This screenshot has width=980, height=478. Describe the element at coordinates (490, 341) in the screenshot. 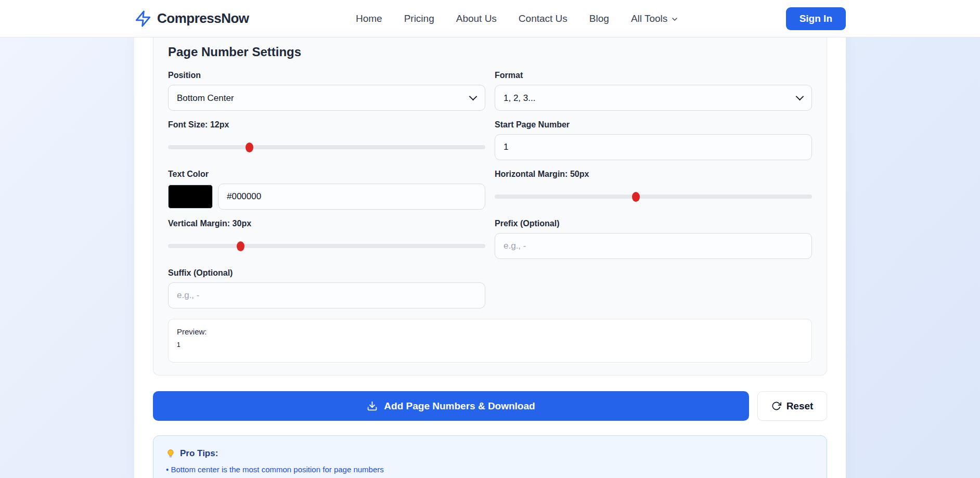

I see `preview-box: Preview: 1` at that location.